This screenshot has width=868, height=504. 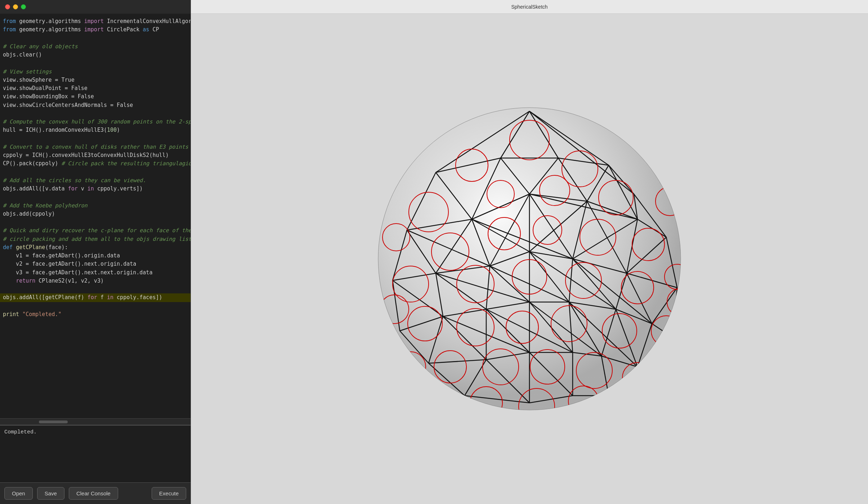 What do you see at coordinates (51, 493) in the screenshot?
I see `save-button: Save` at bounding box center [51, 493].